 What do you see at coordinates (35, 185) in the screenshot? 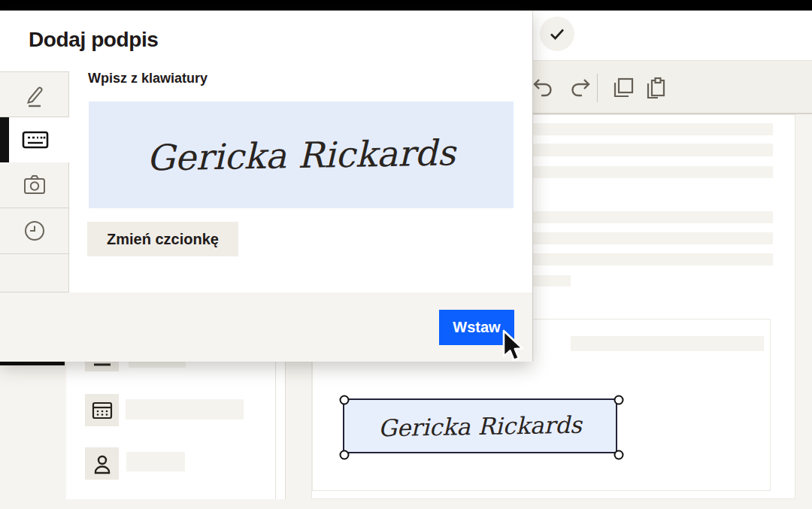
I see `camera-icon` at bounding box center [35, 185].